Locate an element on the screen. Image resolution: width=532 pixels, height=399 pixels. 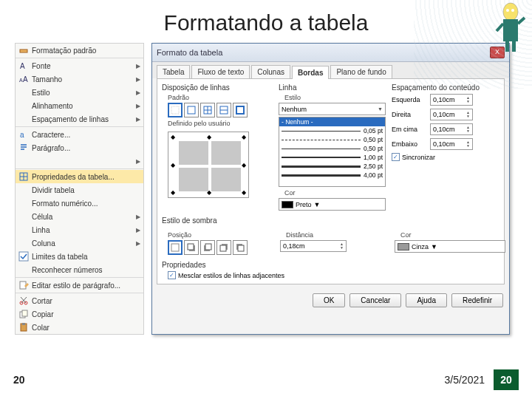
preset-outer-thick is located at coordinates (240, 110).